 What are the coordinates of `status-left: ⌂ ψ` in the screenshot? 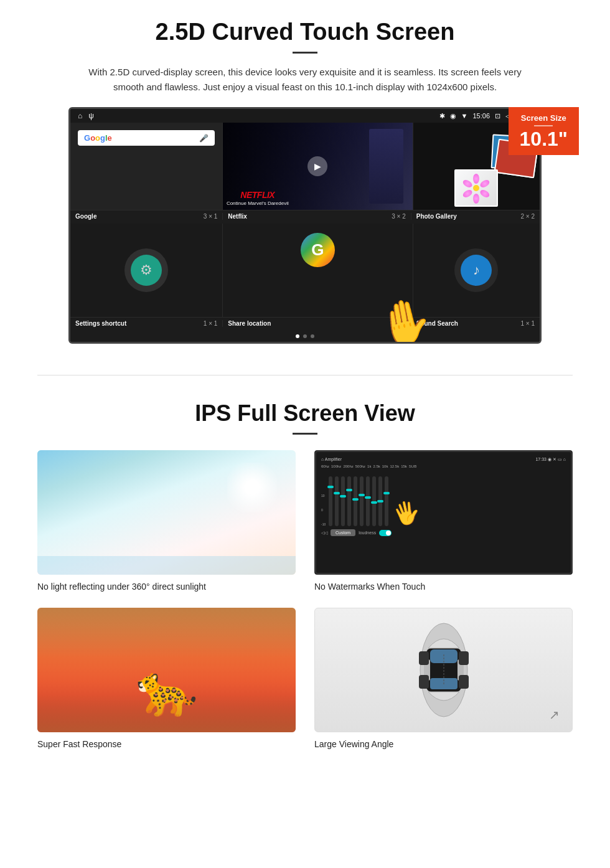 It's located at (86, 116).